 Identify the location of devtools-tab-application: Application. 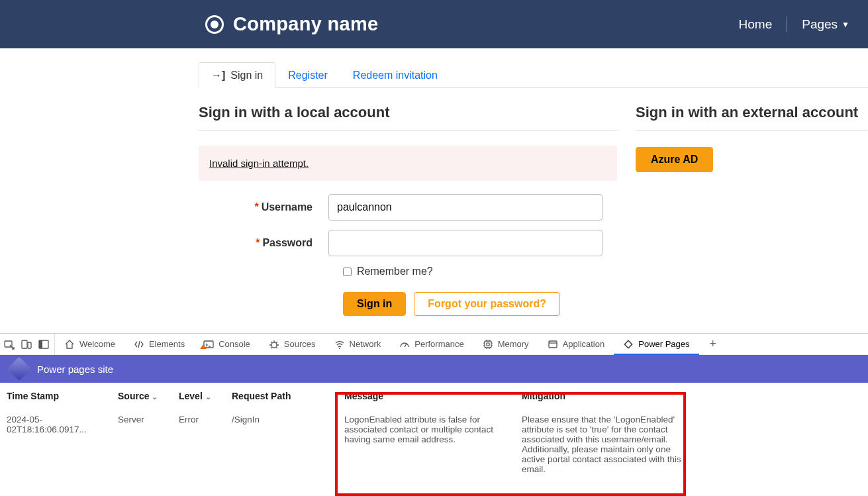
(576, 344).